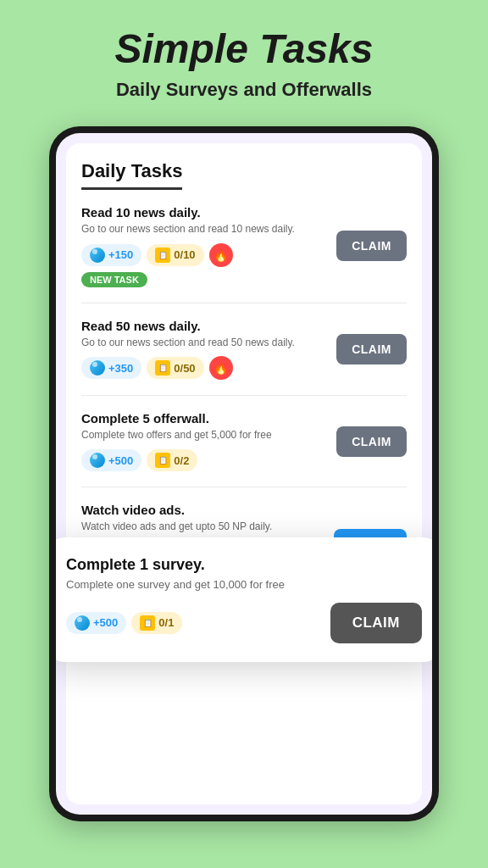 The width and height of the screenshot is (488, 868). I want to click on progress-value-1: 0/10, so click(185, 254).